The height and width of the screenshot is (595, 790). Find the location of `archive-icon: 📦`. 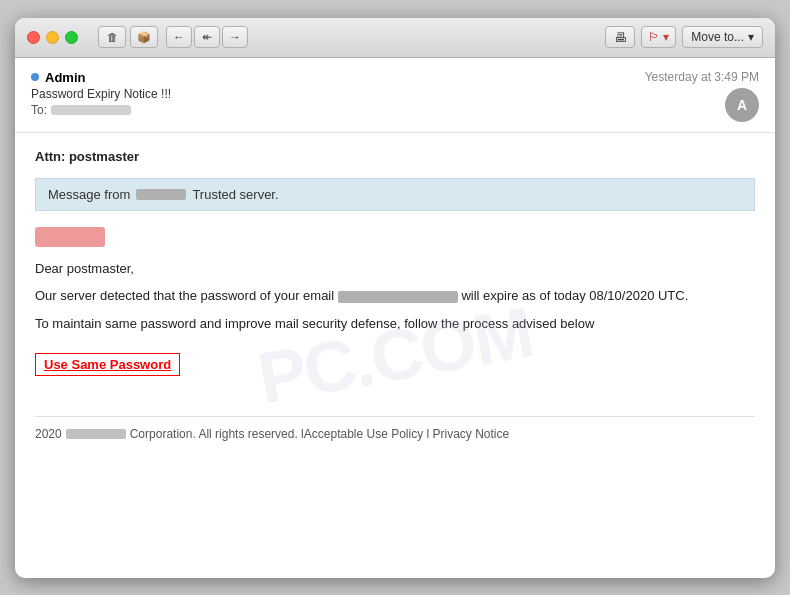

archive-icon: 📦 is located at coordinates (144, 38).